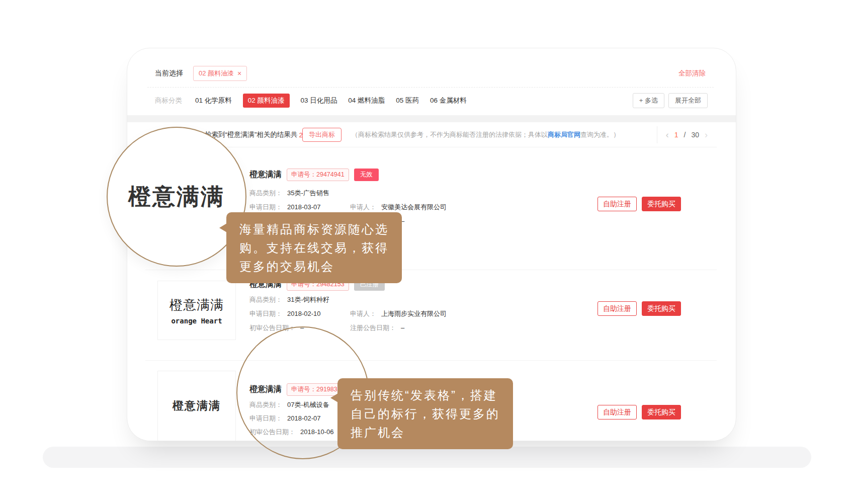 This screenshot has width=853, height=504. Describe the element at coordinates (197, 406) in the screenshot. I see `trademark-image: 橙意满满` at that location.